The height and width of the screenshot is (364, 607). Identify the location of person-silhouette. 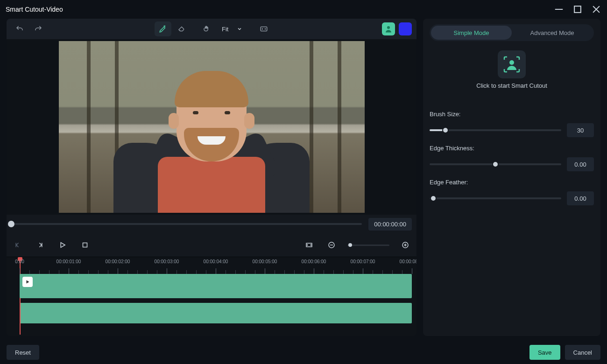
(212, 143).